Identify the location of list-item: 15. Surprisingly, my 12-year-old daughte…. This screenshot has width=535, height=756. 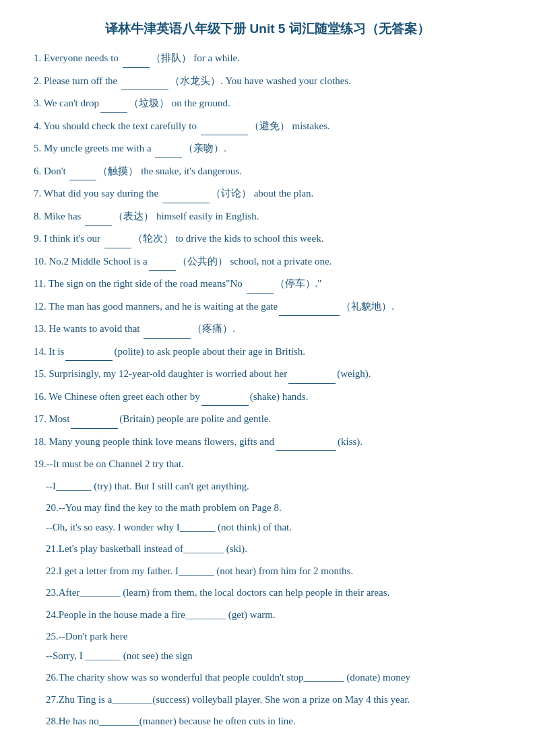
(268, 374).